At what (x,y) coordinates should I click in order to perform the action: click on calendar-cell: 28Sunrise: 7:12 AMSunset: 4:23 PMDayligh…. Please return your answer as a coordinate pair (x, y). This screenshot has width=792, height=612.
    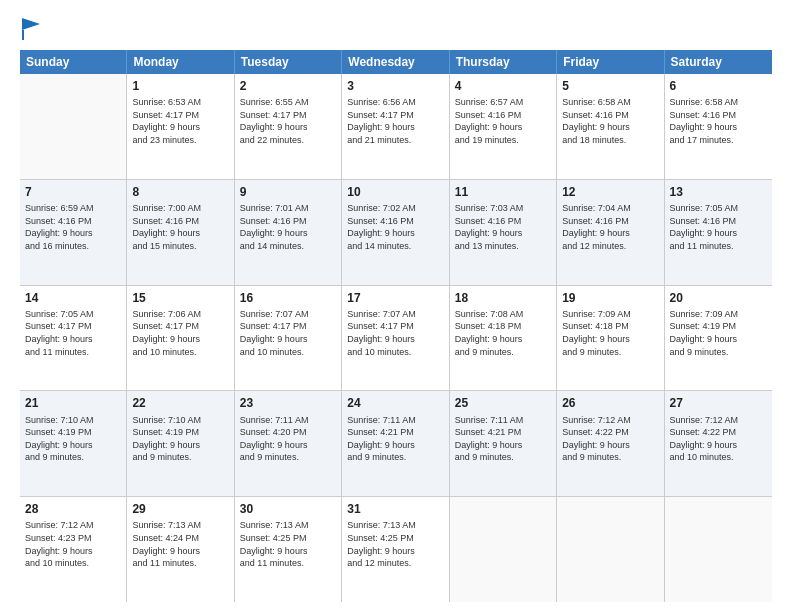
    Looking at the image, I should click on (74, 550).